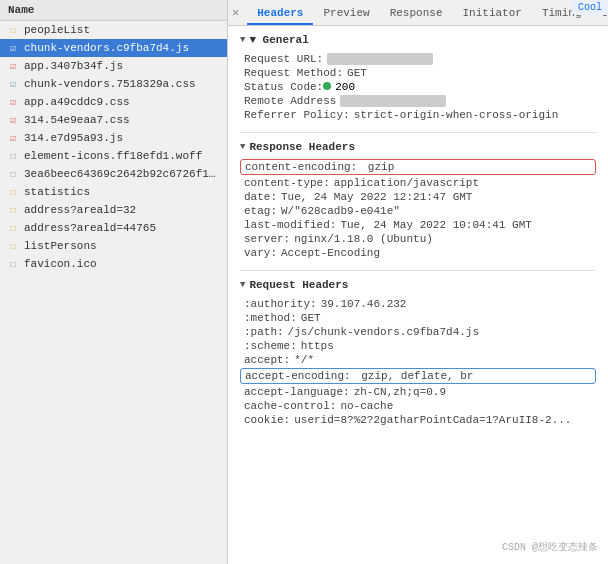 The image size is (608, 564). What do you see at coordinates (406, 183) in the screenshot?
I see `row-value: application/javascript` at bounding box center [406, 183].